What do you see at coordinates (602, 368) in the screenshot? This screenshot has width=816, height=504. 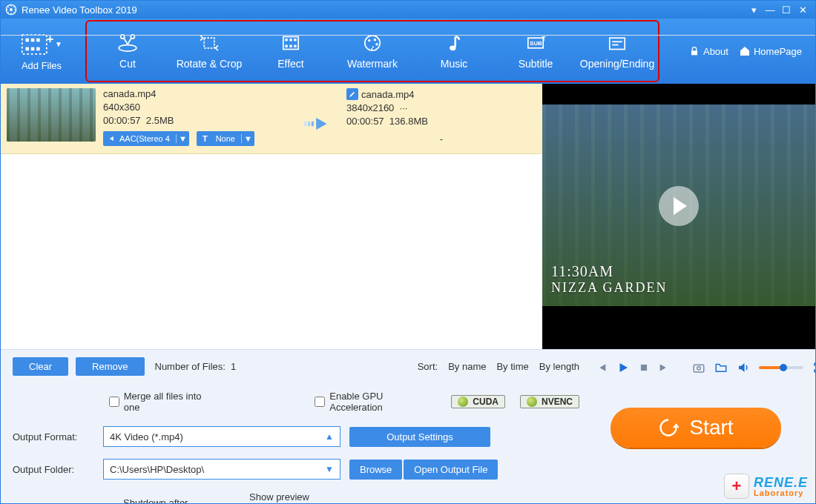 I see `player-prev-icon` at bounding box center [602, 368].